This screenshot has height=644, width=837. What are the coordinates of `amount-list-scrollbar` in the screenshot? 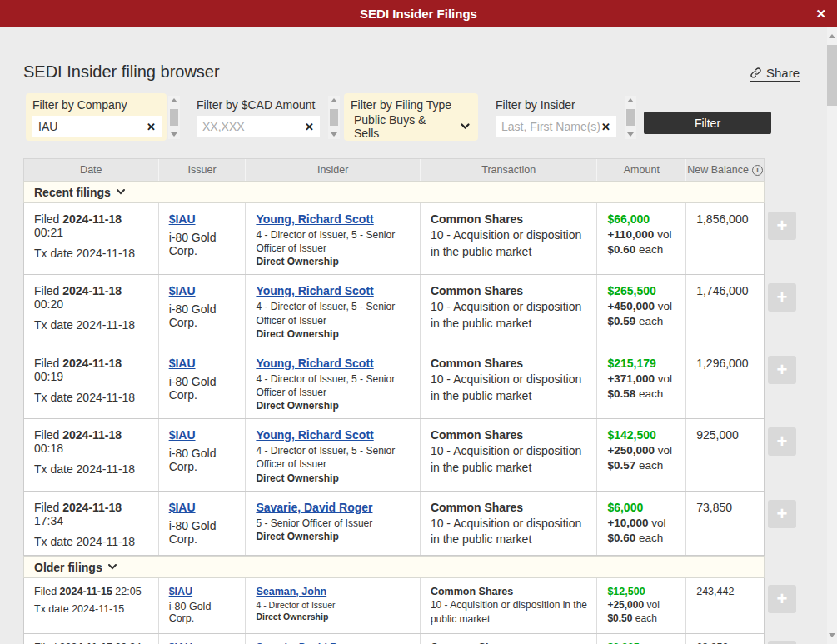 It's located at (334, 117).